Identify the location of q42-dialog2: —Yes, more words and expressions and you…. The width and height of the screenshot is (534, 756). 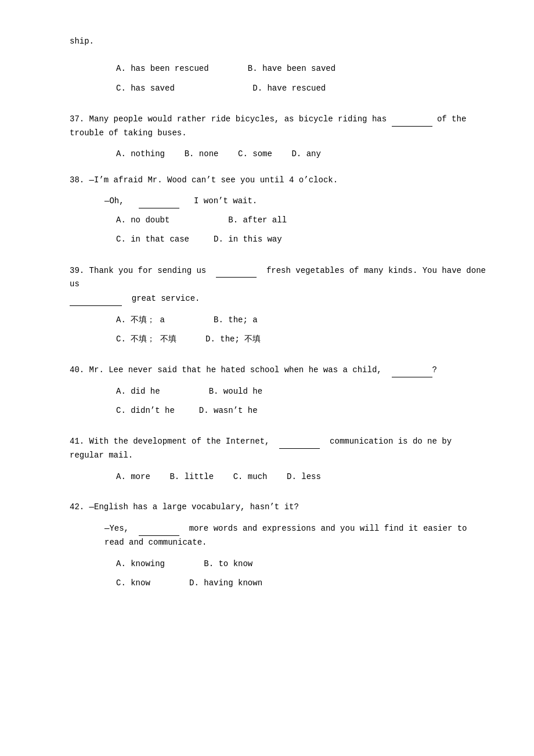
(296, 535).